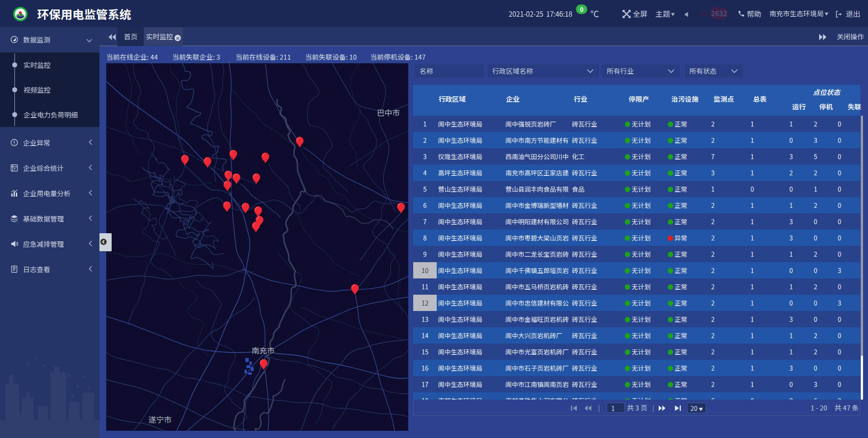 This screenshot has width=868, height=438. What do you see at coordinates (389, 112) in the screenshot?
I see `svg-text: 巴中市` at bounding box center [389, 112].